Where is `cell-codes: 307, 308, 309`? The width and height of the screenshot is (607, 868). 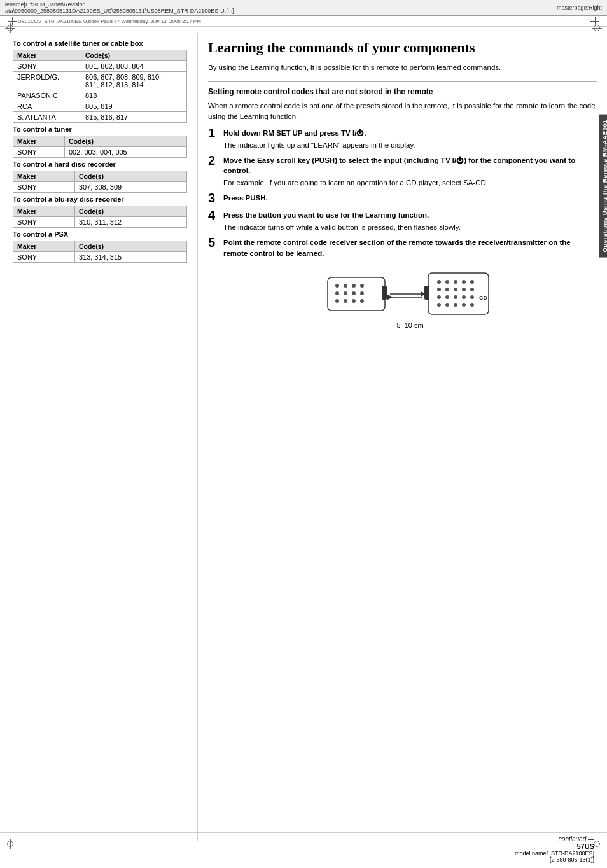
cell-codes: 307, 308, 309 is located at coordinates (130, 187).